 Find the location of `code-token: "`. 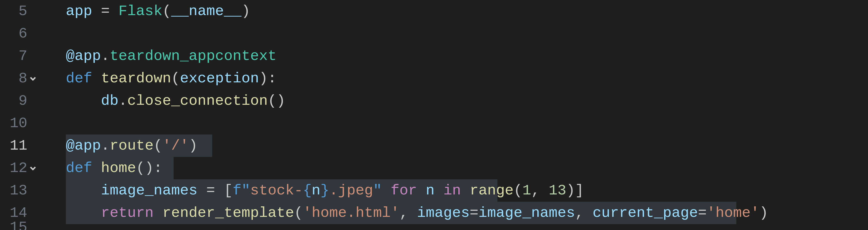

code-token: " is located at coordinates (377, 191).